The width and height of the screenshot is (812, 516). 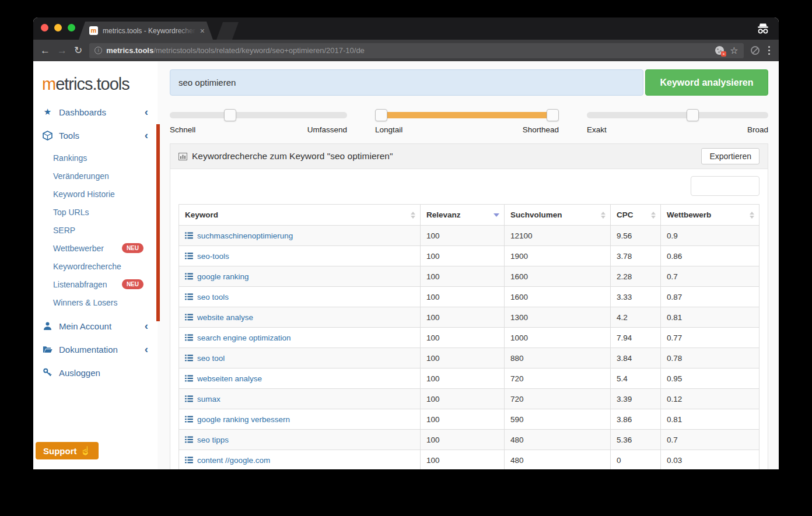 What do you see at coordinates (96, 176) in the screenshot?
I see `sidebar-subitem-ver-nderungen: Veränderungen` at bounding box center [96, 176].